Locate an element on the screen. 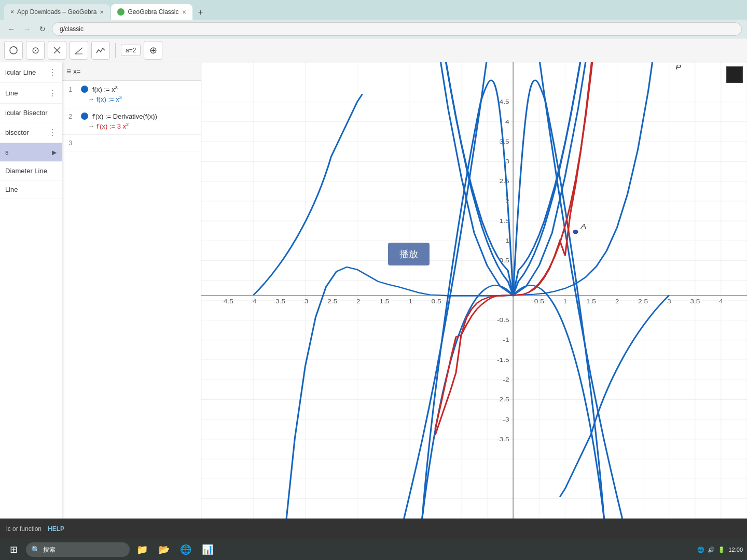 This screenshot has height=560, width=747. black-square-tool is located at coordinates (735, 75).